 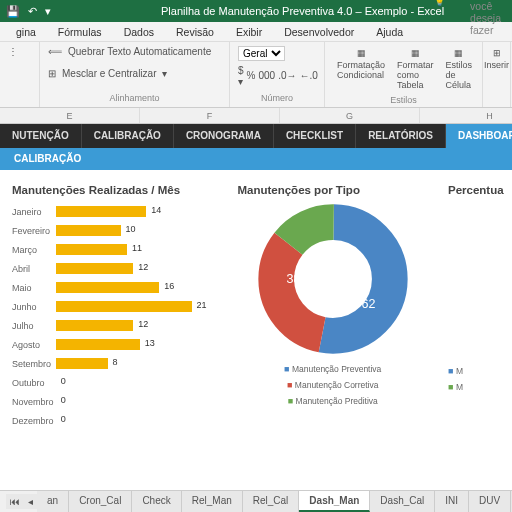 What do you see at coordinates (70, 116) in the screenshot?
I see `col-header: E` at bounding box center [70, 116].